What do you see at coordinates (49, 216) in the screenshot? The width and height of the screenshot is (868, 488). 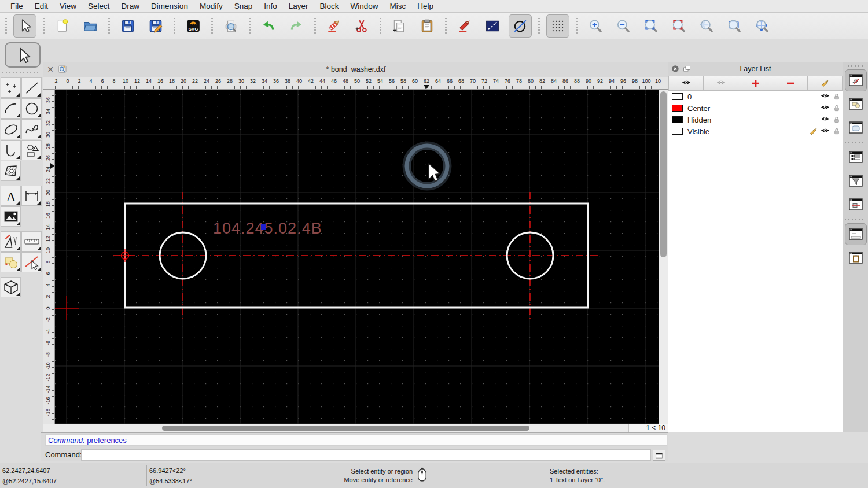 I see `vruler-label: 16` at bounding box center [49, 216].